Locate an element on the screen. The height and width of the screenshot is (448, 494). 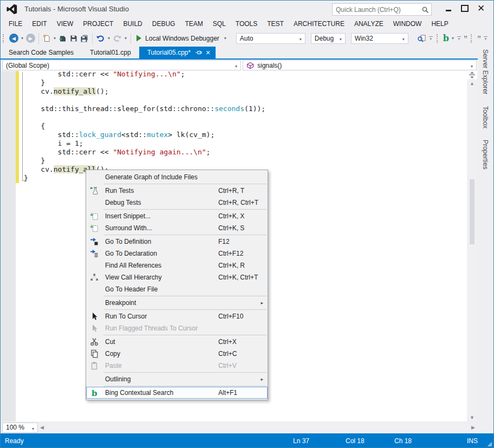
status-character-number: Ch 18 is located at coordinates (403, 441).